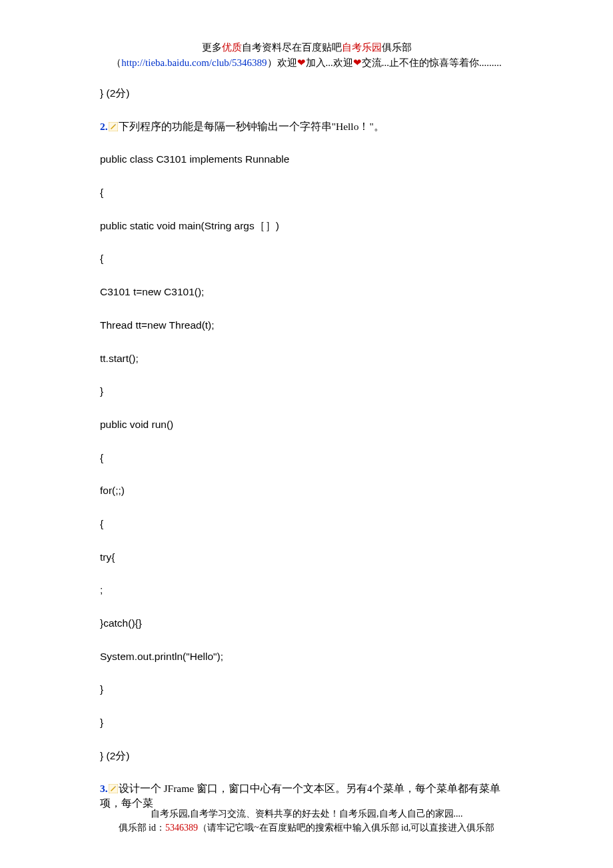 This screenshot has height=868, width=613. What do you see at coordinates (362, 47) in the screenshot?
I see `header-red-2: 自考乐园` at bounding box center [362, 47].